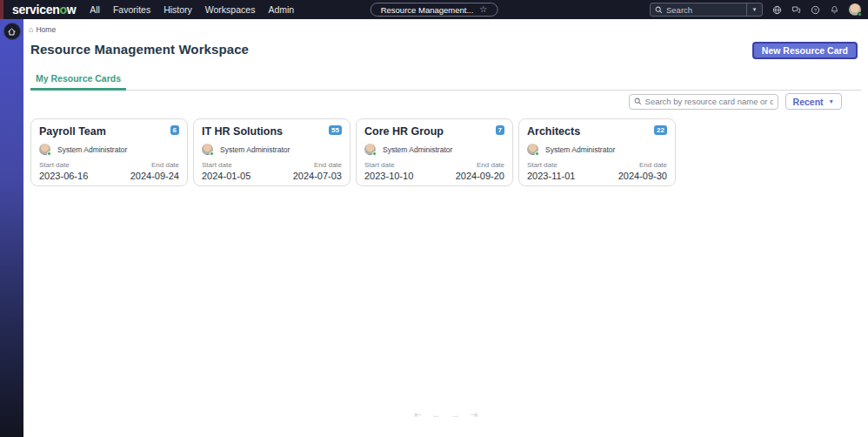 The image size is (868, 437). I want to click on card-search-field, so click(704, 102).